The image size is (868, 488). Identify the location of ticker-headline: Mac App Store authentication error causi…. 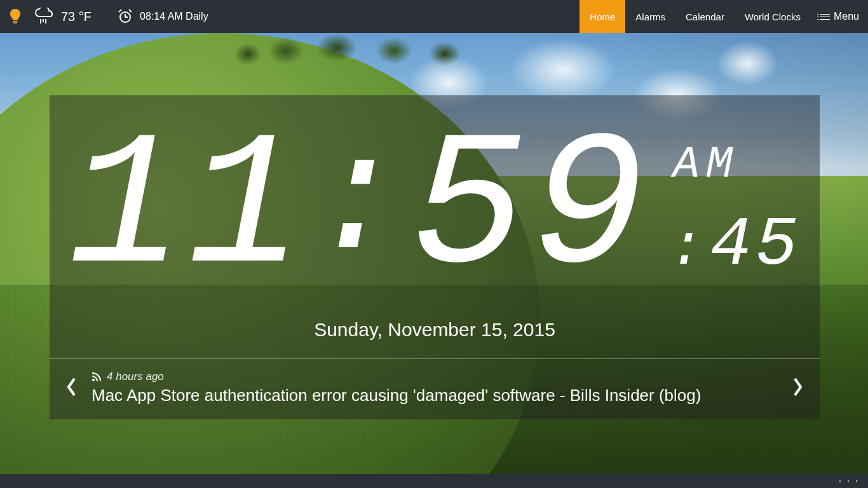
(435, 395).